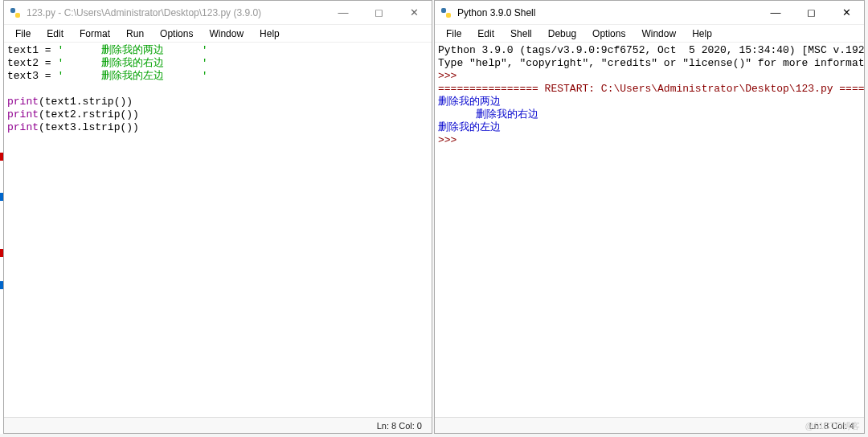 This screenshot has width=868, height=437. What do you see at coordinates (88, 127) in the screenshot?
I see `code-token: (text3.lstrip())` at bounding box center [88, 127].